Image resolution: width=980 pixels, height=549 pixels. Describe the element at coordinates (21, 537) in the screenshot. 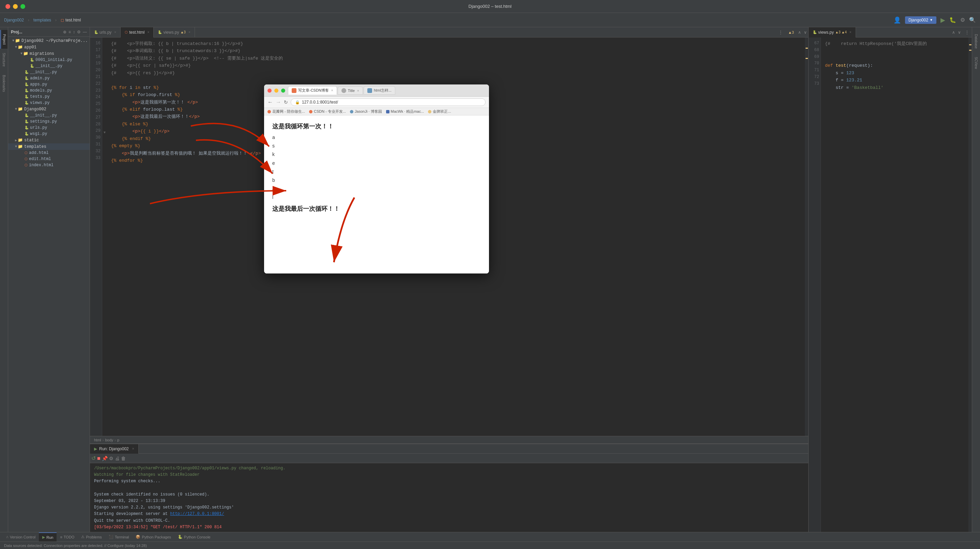

I see `bottom-tab-versioncontrol: ⑃ Version Control` at that location.